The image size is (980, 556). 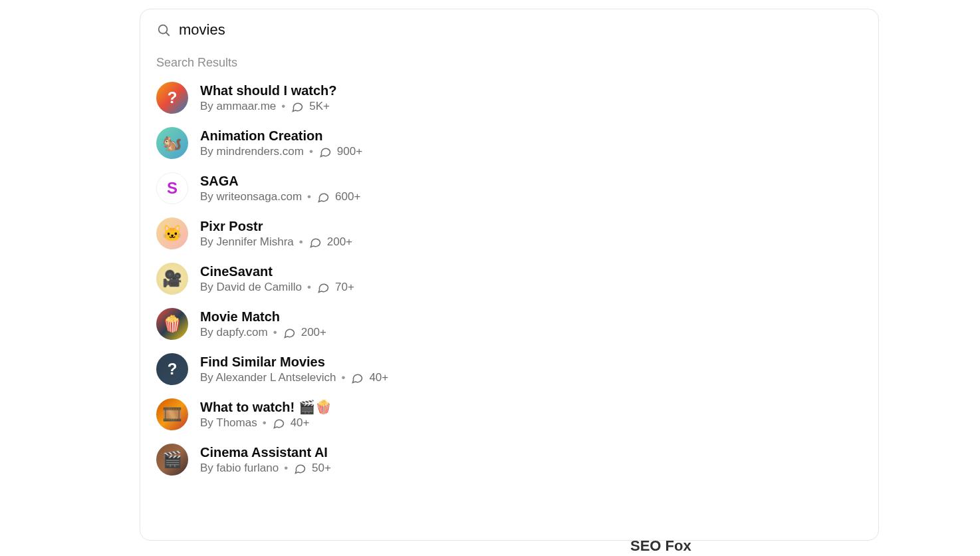 I want to click on result-title: What should I watch?, so click(x=269, y=90).